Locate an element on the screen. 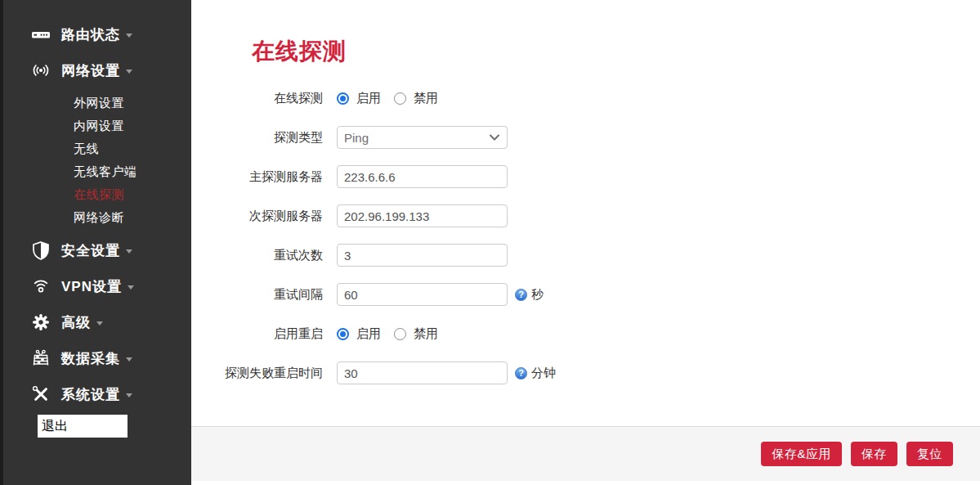 The image size is (980, 485). form-row-secondary-server: 次探测服务器 is located at coordinates (585, 216).